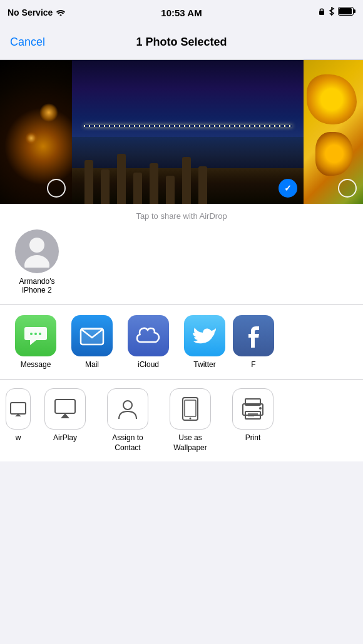  I want to click on pilings, so click(188, 176).